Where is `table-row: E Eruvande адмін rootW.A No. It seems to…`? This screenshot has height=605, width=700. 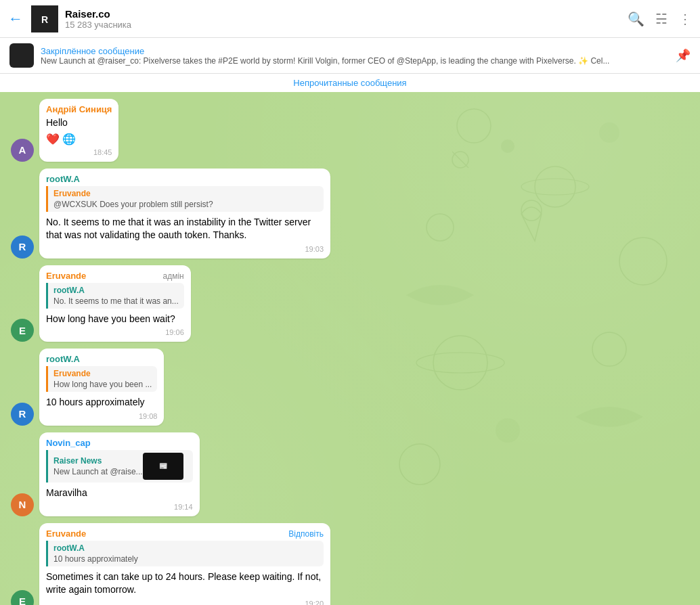
table-row: E Eruvande адмін rootW.A No. It seems to… is located at coordinates (350, 304).